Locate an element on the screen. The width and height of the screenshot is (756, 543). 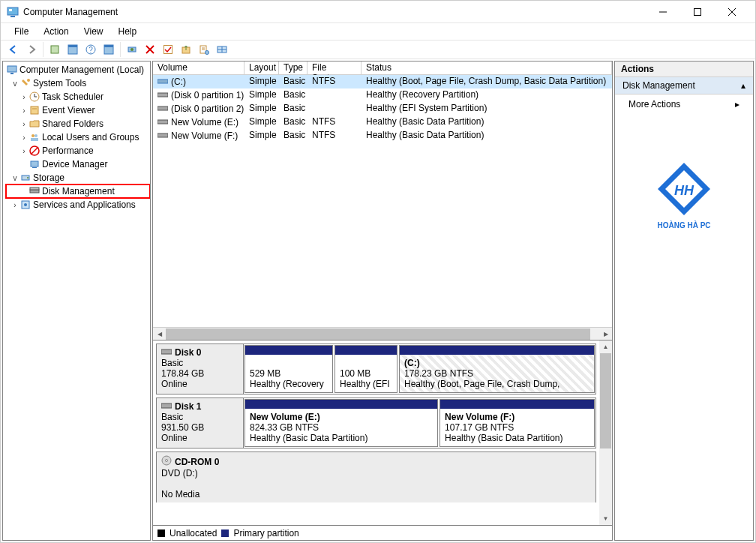
hscrollbar: ◀▶ is located at coordinates (382, 333).